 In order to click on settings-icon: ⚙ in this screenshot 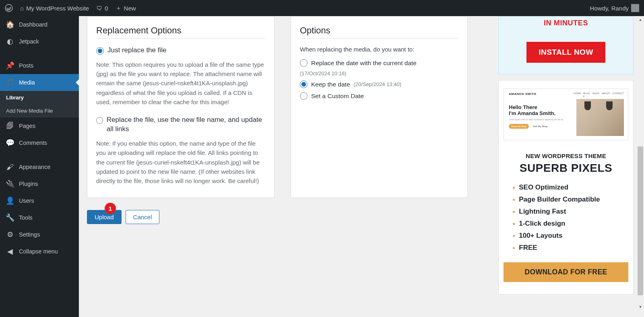, I will do `click(10, 235)`.